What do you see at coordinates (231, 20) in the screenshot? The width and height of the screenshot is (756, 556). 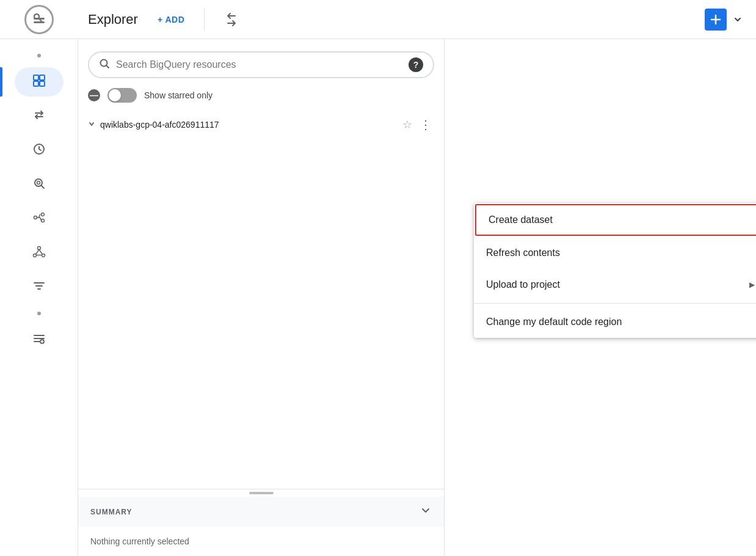 I see `collapse-button` at bounding box center [231, 20].